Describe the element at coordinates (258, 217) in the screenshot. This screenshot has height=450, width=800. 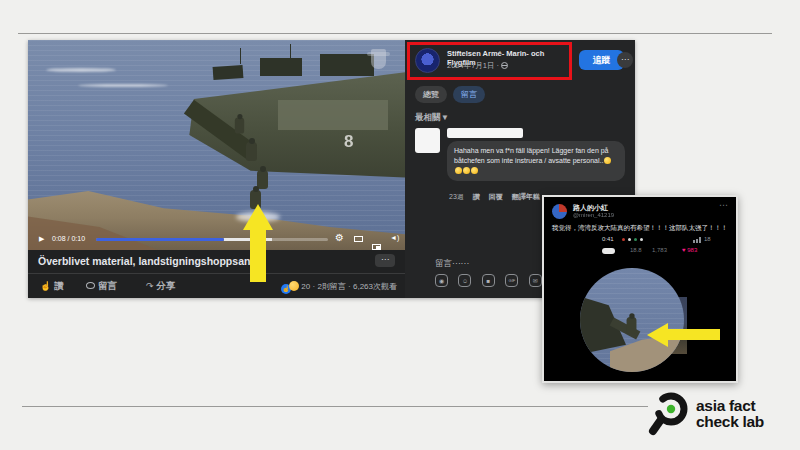
I see `yellow-arrow-up-head` at that location.